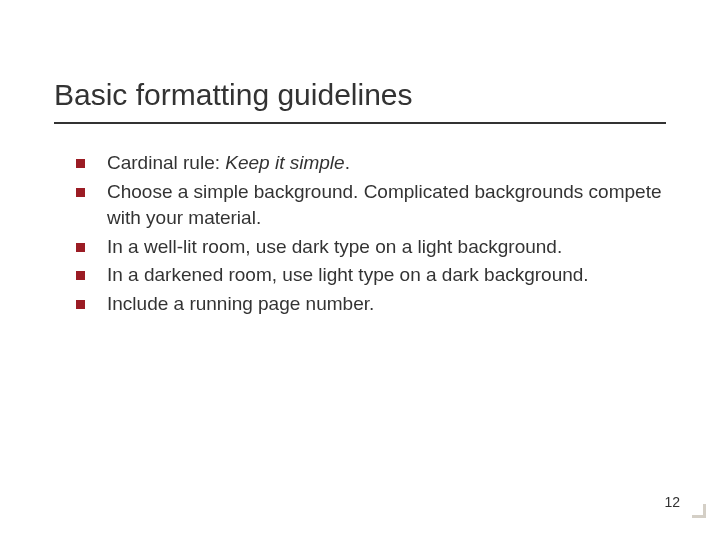 This screenshot has width=720, height=540. Describe the element at coordinates (386, 206) in the screenshot. I see `bullet-text: Choose a simple background. Complicated …` at that location.